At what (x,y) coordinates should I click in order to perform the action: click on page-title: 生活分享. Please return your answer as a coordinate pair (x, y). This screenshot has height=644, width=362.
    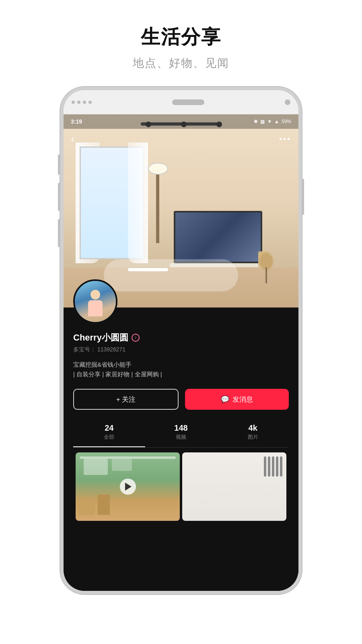
    Looking at the image, I should click on (181, 37).